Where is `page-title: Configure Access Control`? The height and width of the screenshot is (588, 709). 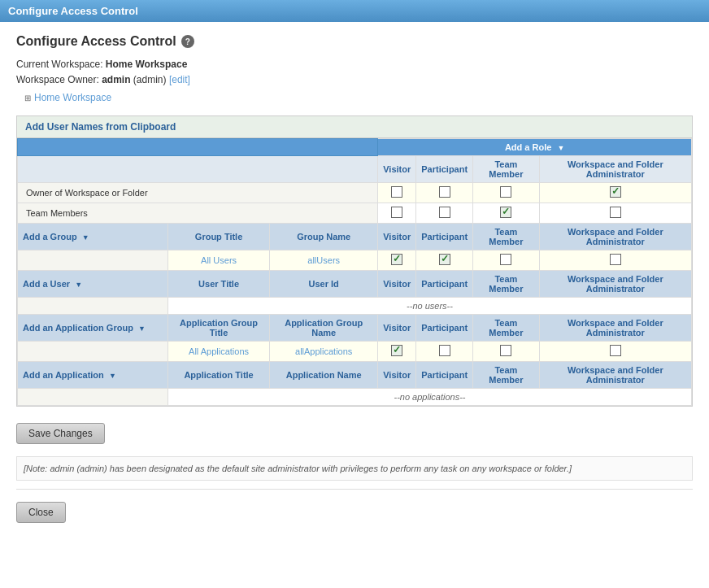 page-title: Configure Access Control is located at coordinates (96, 41).